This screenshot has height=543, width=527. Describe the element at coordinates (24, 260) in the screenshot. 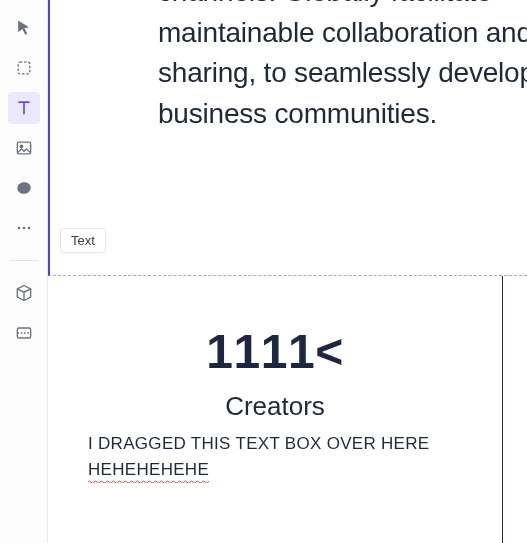

I see `toolbar-divider` at that location.